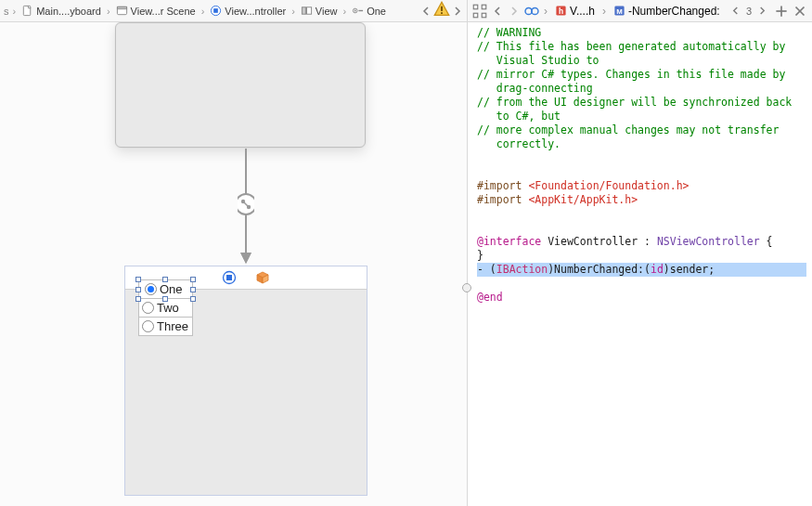  Describe the element at coordinates (122, 11) in the screenshot. I see `scene-icon` at that location.